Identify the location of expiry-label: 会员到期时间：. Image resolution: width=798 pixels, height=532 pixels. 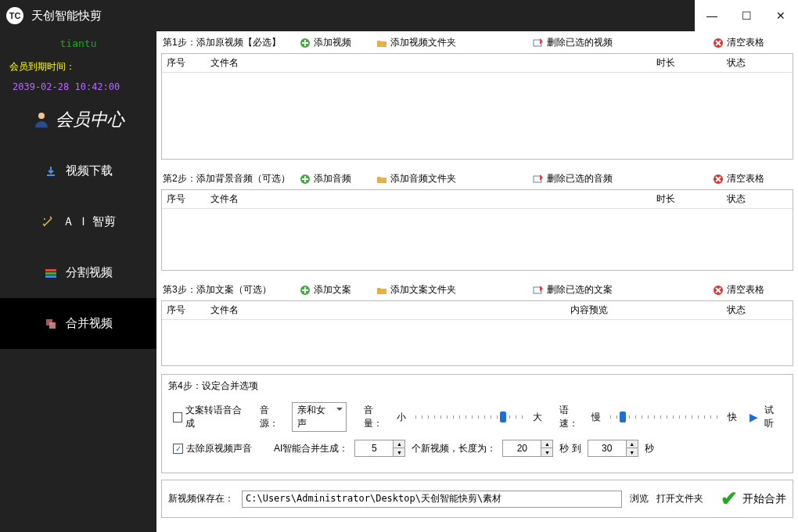
(78, 67).